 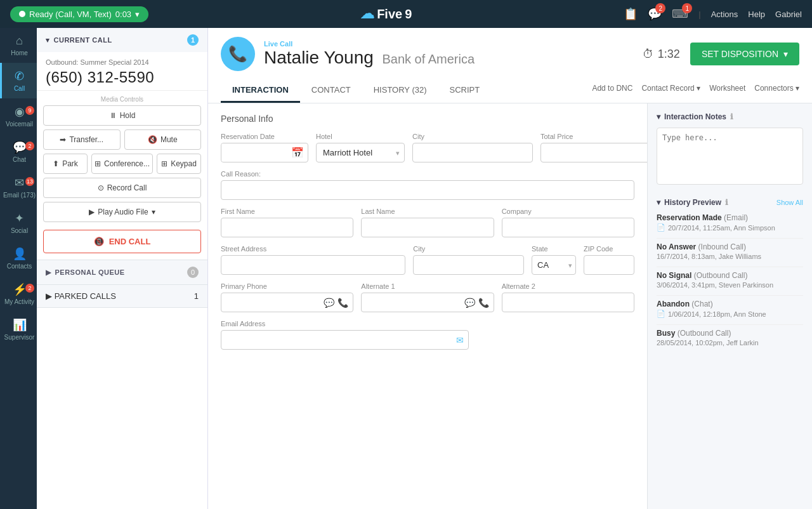 I want to click on email-icon-wrap: ✉, so click(x=460, y=340).